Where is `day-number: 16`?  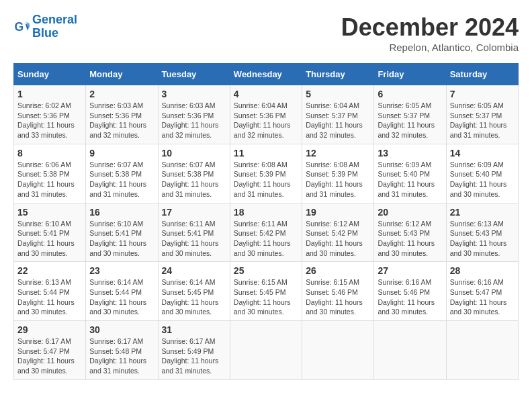
day-number: 16 is located at coordinates (122, 212).